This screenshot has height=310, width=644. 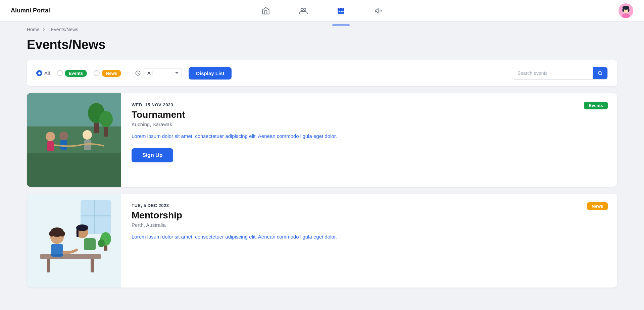 I want to click on time-select: All This Week This Month This Year, so click(x=163, y=73).